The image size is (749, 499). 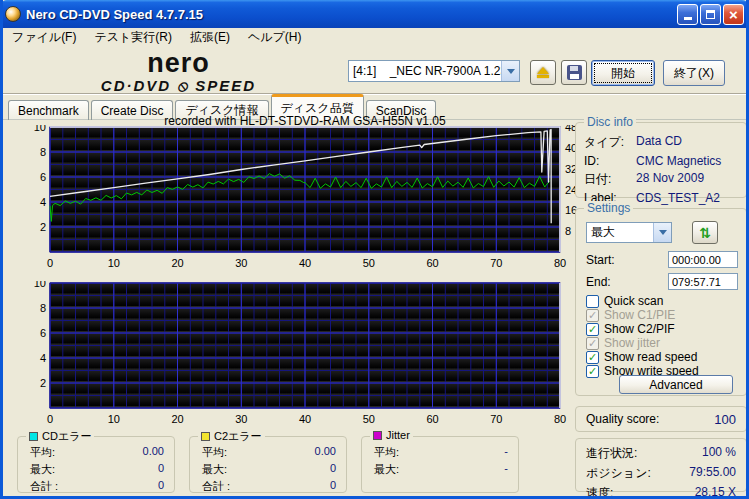 I want to click on show-jitter-checkbox: ✓Show jitter, so click(x=623, y=343).